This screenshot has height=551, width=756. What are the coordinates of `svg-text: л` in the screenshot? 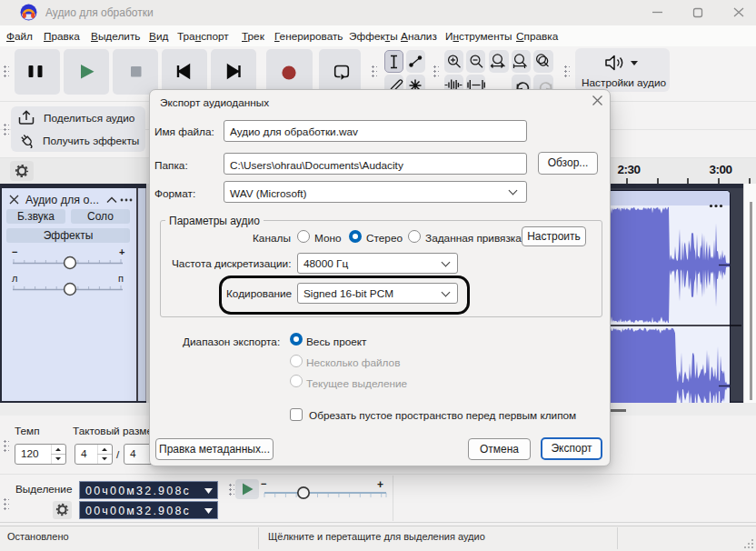 It's located at (15, 278).